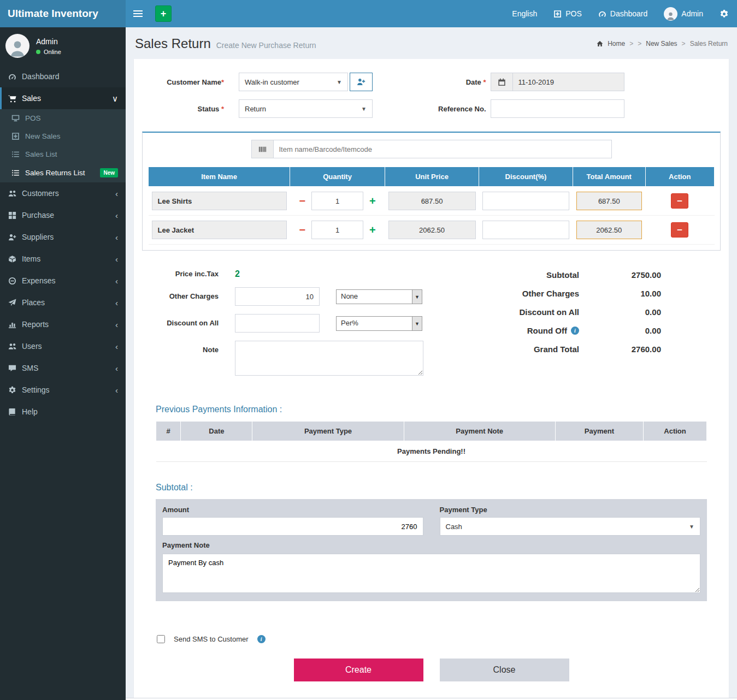 The height and width of the screenshot is (700, 737). I want to click on amount-input, so click(293, 526).